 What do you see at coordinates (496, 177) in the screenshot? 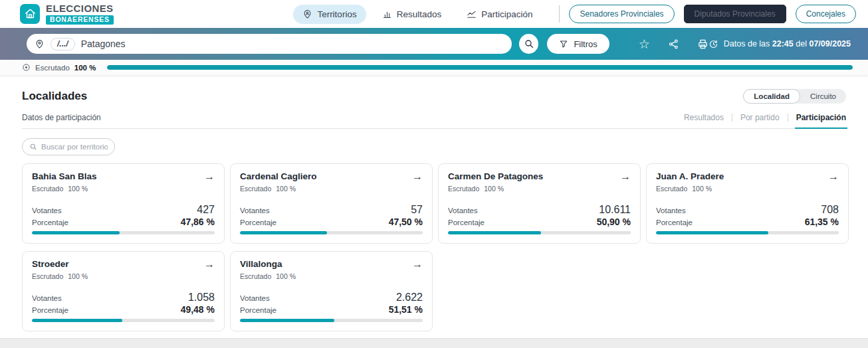
I see `locality-name: Carmen De Patagones` at bounding box center [496, 177].